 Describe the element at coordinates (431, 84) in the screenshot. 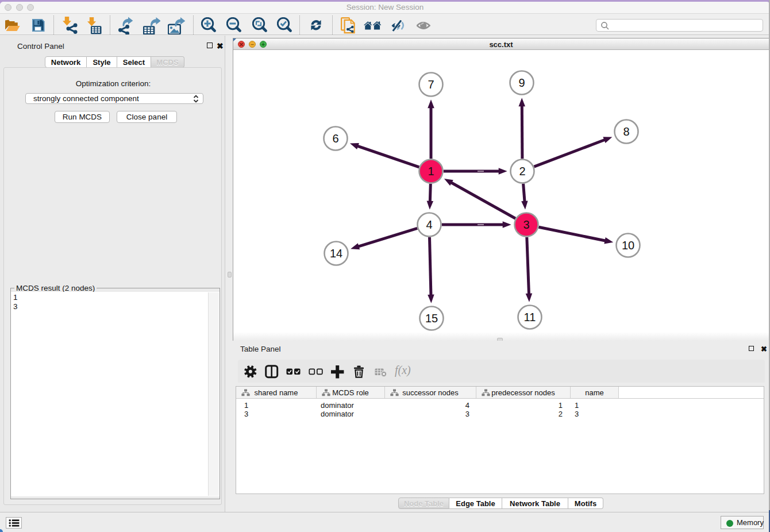

I see `svg-text: 7` at that location.